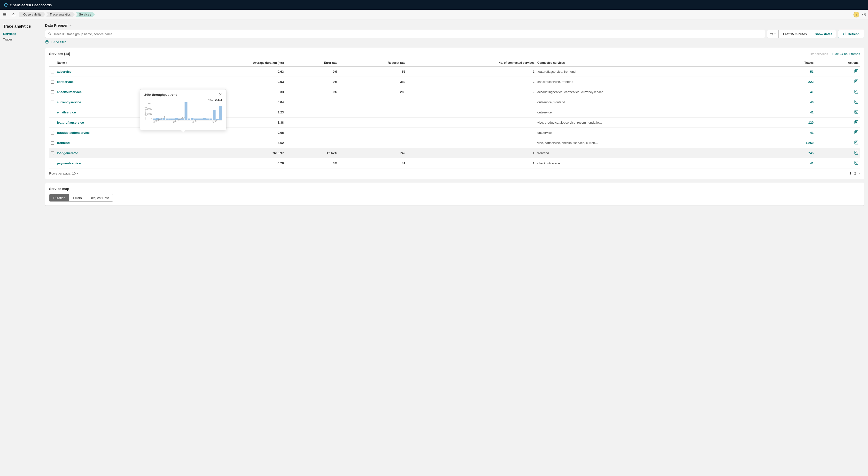 The width and height of the screenshot is (868, 476). I want to click on user-avatar: a, so click(857, 15).